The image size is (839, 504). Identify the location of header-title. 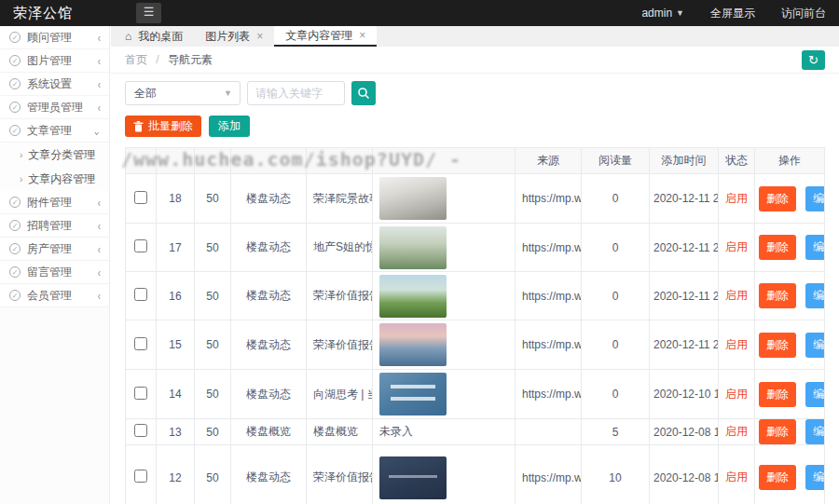
(339, 161).